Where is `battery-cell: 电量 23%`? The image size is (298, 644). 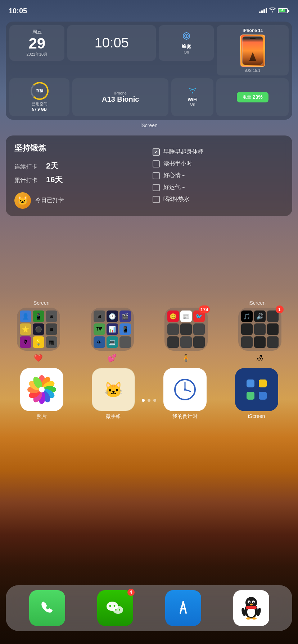
battery-cell: 电量 23% is located at coordinates (253, 97).